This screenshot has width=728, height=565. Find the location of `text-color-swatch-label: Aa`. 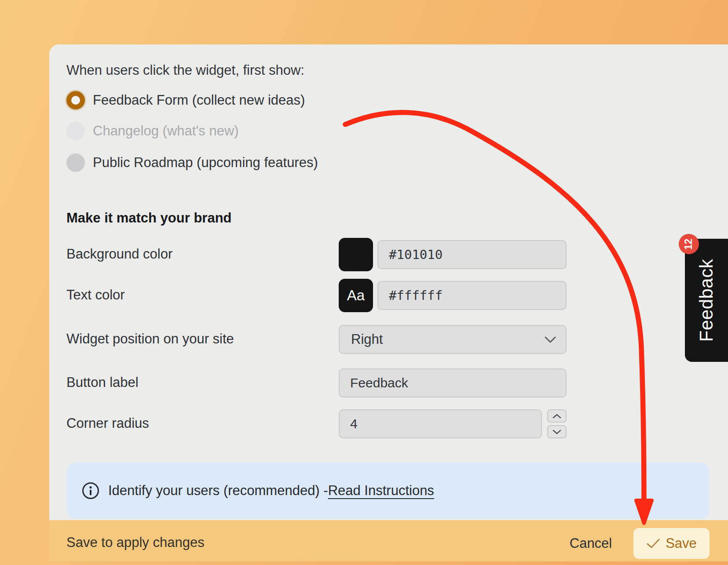

text-color-swatch-label: Aa is located at coordinates (356, 295).